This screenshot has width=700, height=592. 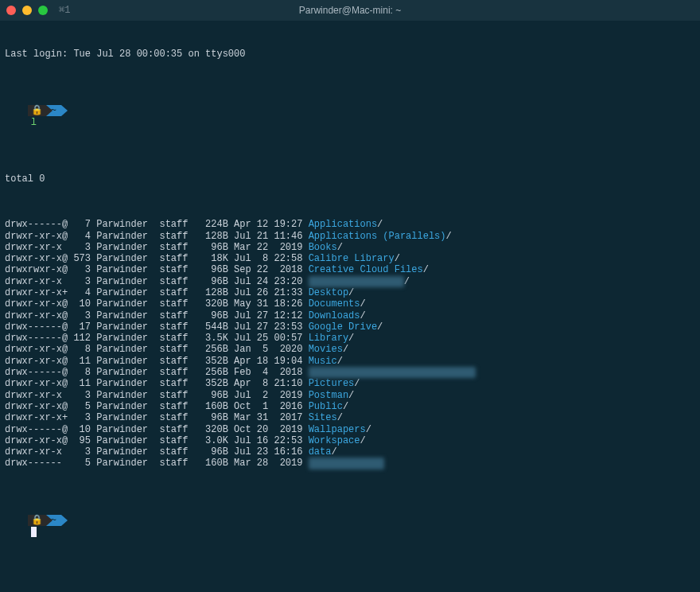 What do you see at coordinates (350, 452) in the screenshot?
I see `list-item: drwxr-xr-x 3 Parwinder staff 96B Jul 23 …` at bounding box center [350, 452].